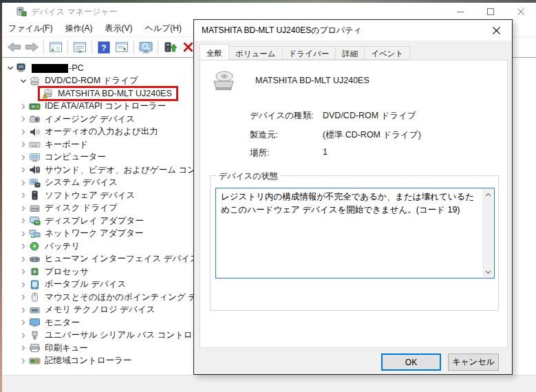  I want to click on tree-item-label: MATSHITA BD-MLT UJ240ES, so click(115, 94).